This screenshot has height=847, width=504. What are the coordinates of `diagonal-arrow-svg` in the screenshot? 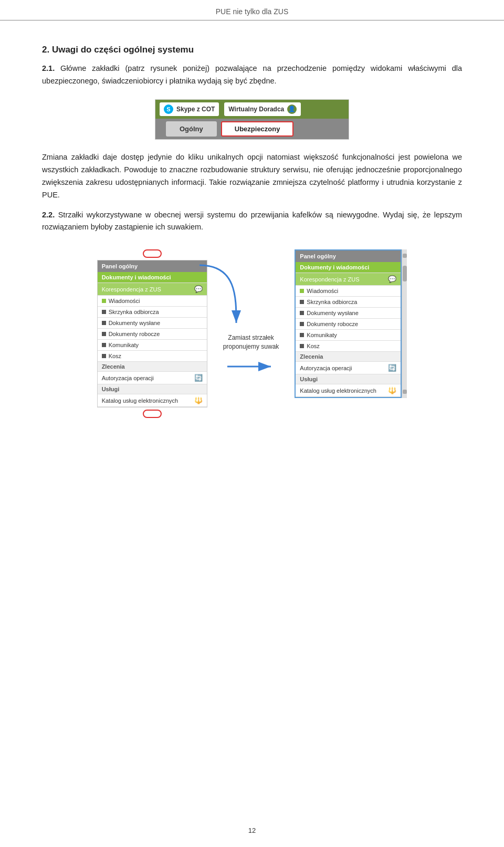 It's located at (228, 299).